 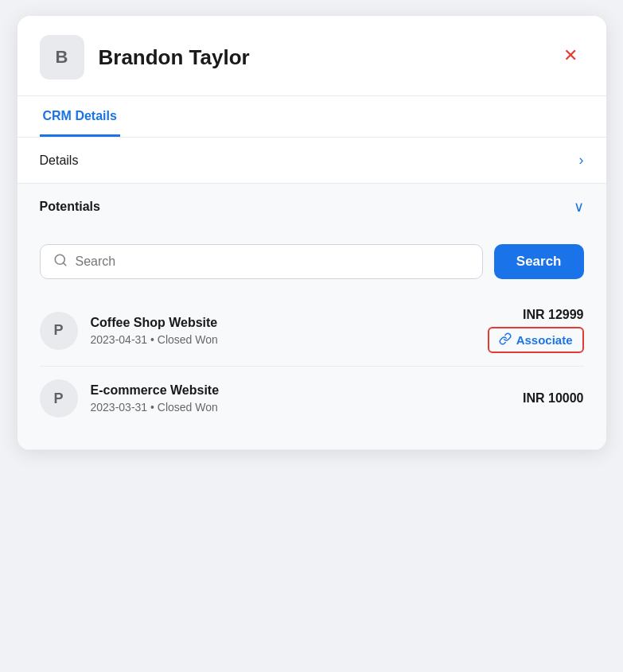 What do you see at coordinates (307, 398) in the screenshot?
I see `result-info-1: E-commerce Website 2023-03-31 • Closed W…` at bounding box center [307, 398].